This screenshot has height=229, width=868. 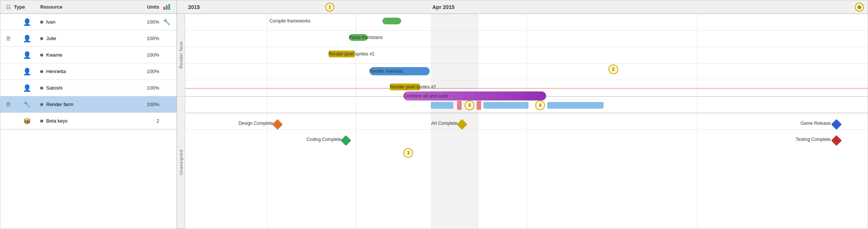 I want to click on game-release-label: Game Release, so click(x=815, y=123).